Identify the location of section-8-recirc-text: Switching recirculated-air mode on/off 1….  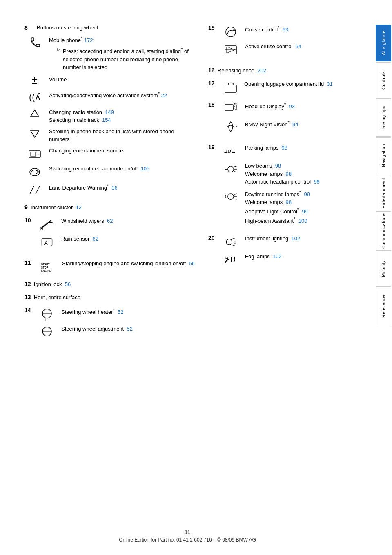
(122, 169).